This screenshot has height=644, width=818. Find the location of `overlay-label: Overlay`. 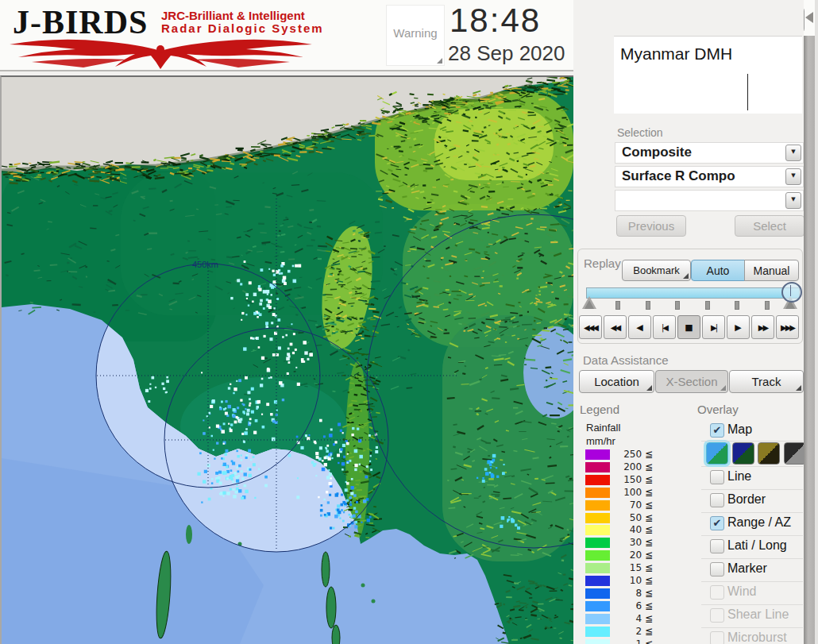

overlay-label: Overlay is located at coordinates (718, 410).